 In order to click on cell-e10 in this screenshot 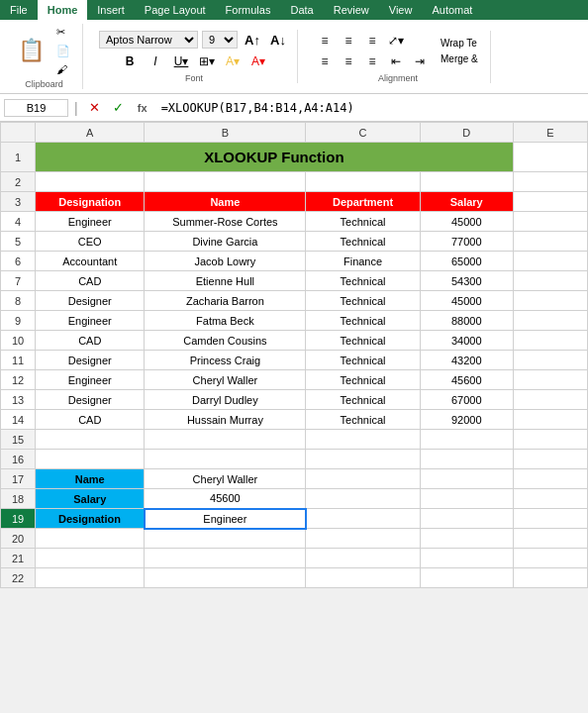, I will do `click(550, 341)`.